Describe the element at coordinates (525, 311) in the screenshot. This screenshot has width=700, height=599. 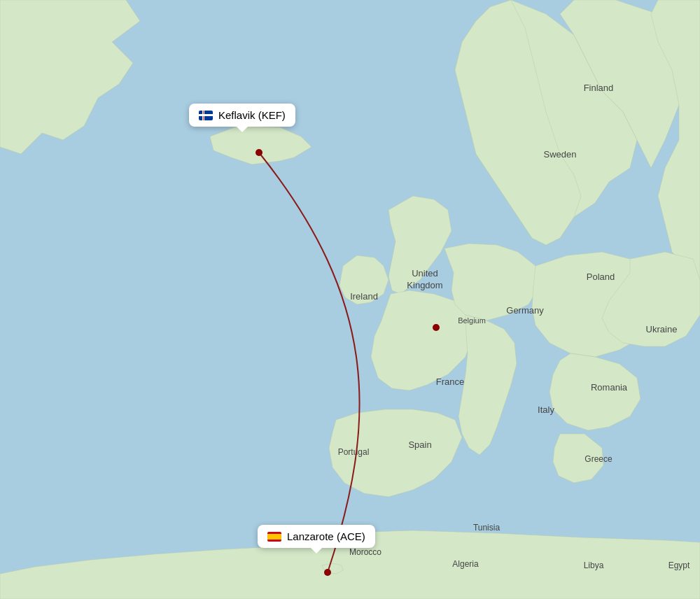
I see `svg-text: Germany` at that location.